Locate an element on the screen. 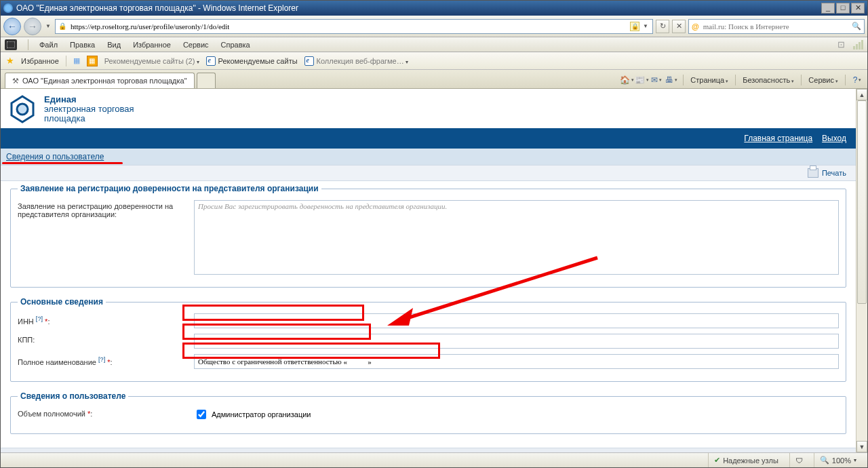 Image resolution: width=868 pixels, height=468 pixels. menu-favorites: Избранное is located at coordinates (152, 45).